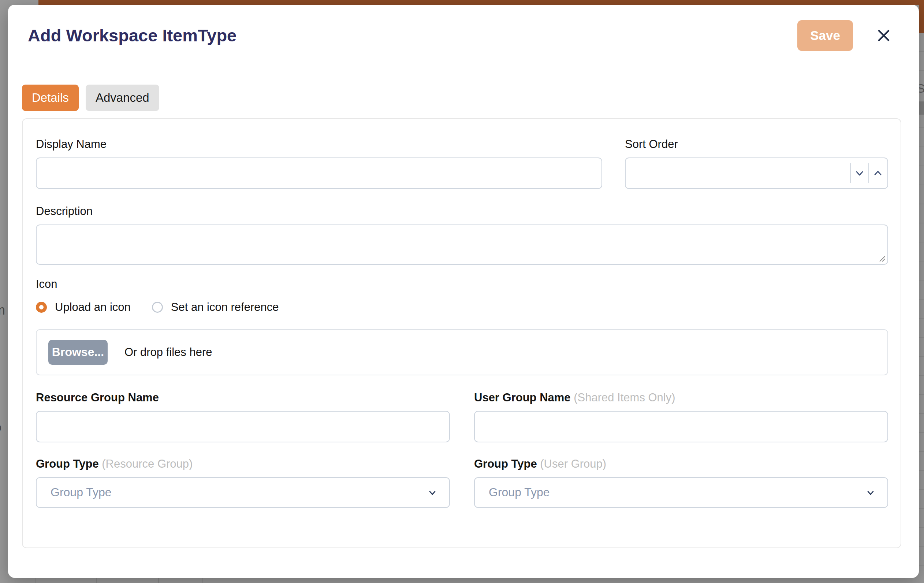 This screenshot has width=924, height=583. Describe the element at coordinates (319, 163) in the screenshot. I see `display-name-group: Display Name` at that location.